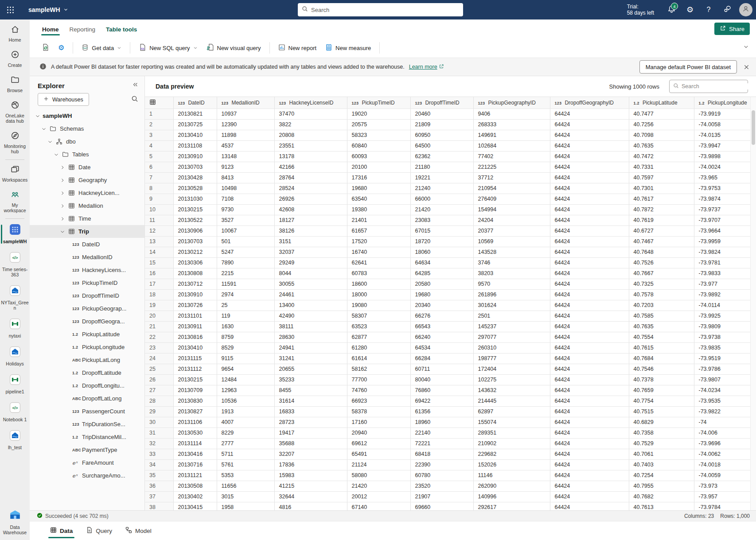  I want to click on vertical-scrollbar, so click(753, 304).